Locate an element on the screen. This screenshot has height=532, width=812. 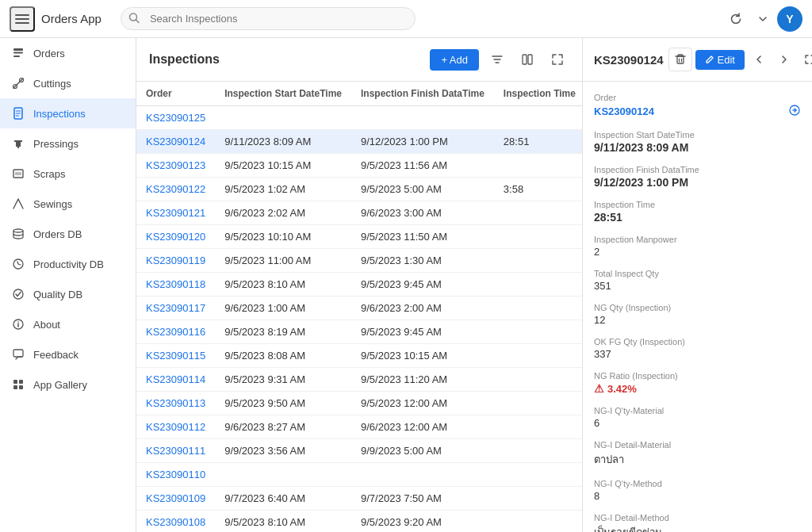
ng-i-detail-material-label: NG-I Detail-Material is located at coordinates (698, 445).